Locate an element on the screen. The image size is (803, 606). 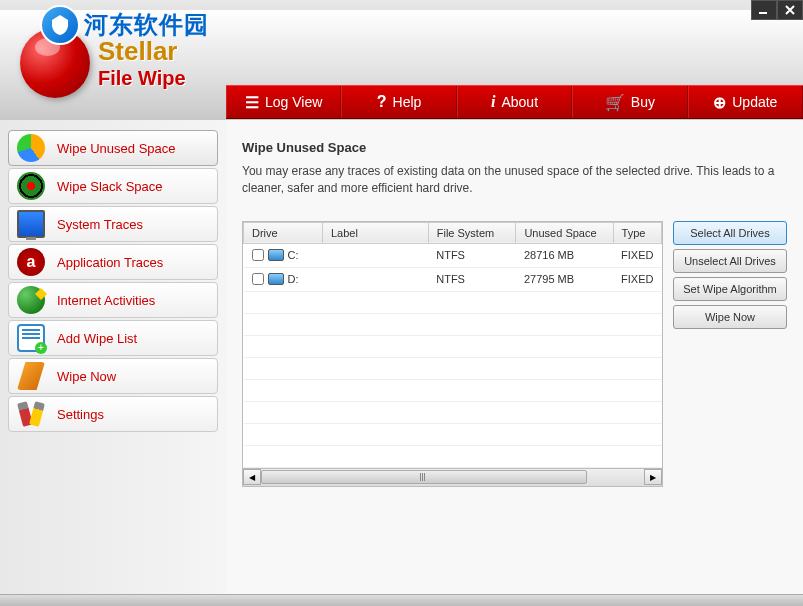
monitor-icon is located at coordinates (31, 224).